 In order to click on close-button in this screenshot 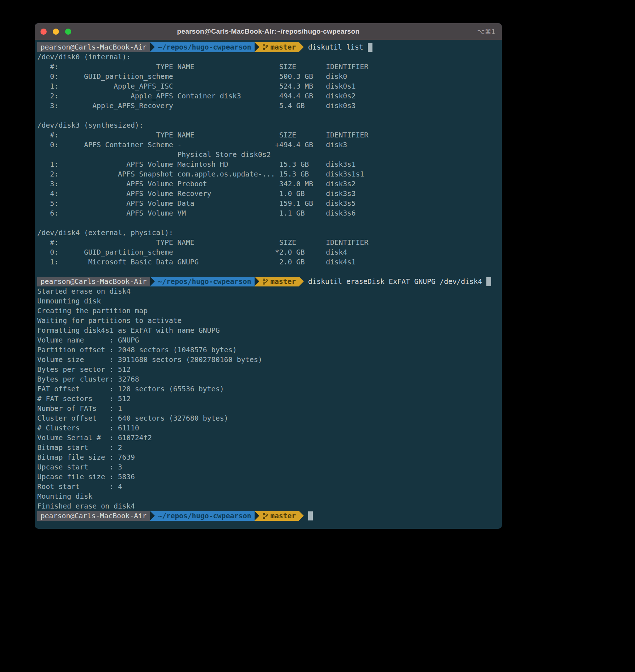, I will do `click(43, 32)`.